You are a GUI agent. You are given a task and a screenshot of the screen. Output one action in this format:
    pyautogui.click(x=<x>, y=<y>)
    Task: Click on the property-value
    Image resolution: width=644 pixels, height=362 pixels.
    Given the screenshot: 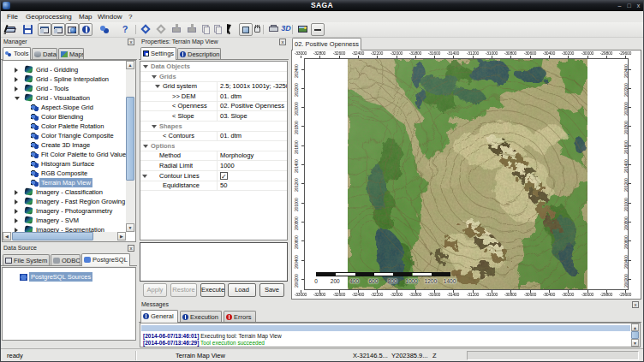 What is the action you would take?
    pyautogui.click(x=252, y=176)
    